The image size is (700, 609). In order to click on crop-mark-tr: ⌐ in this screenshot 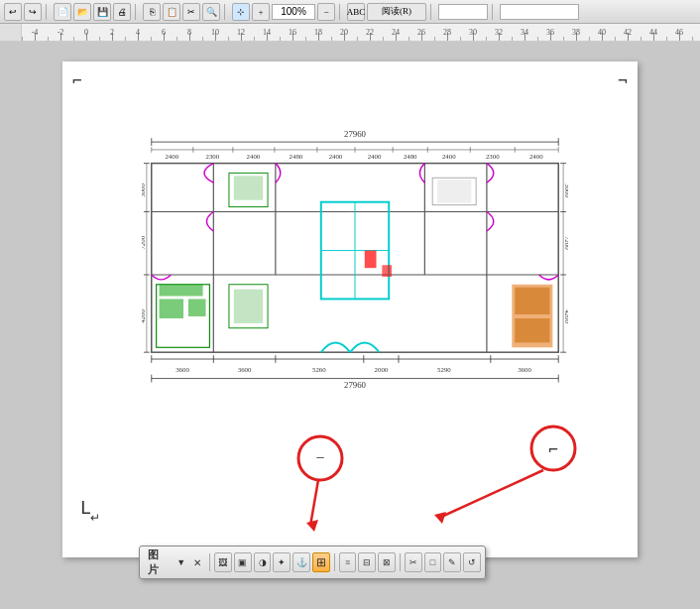, I will do `click(623, 81)`.